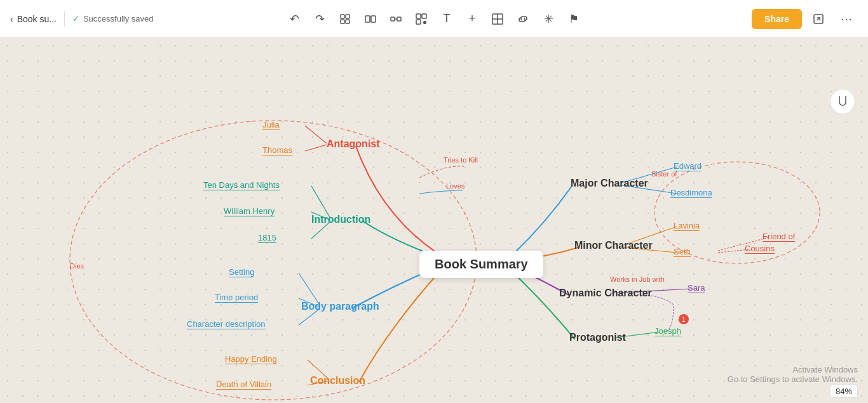 The image size is (868, 403). What do you see at coordinates (78, 266) in the screenshot?
I see `svg-text: Dies` at bounding box center [78, 266].